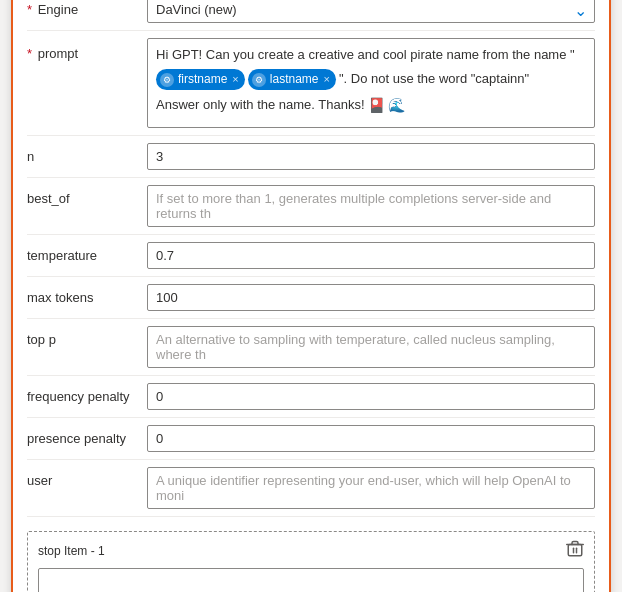 The height and width of the screenshot is (592, 622). I want to click on engine-label: * Engine, so click(87, 8).